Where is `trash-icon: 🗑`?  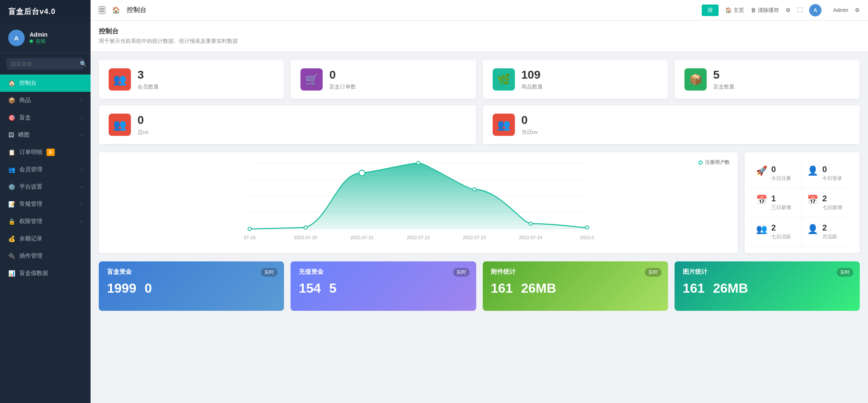
trash-icon: 🗑 is located at coordinates (753, 10).